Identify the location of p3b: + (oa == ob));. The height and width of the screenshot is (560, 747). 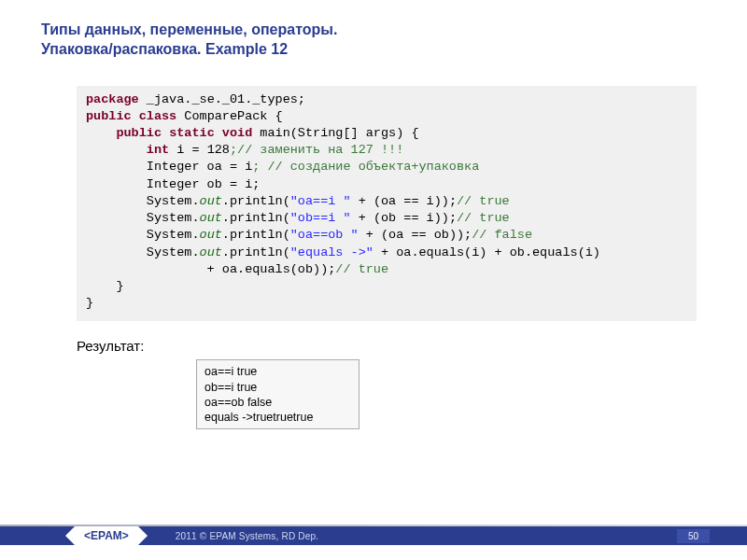
(416, 235).